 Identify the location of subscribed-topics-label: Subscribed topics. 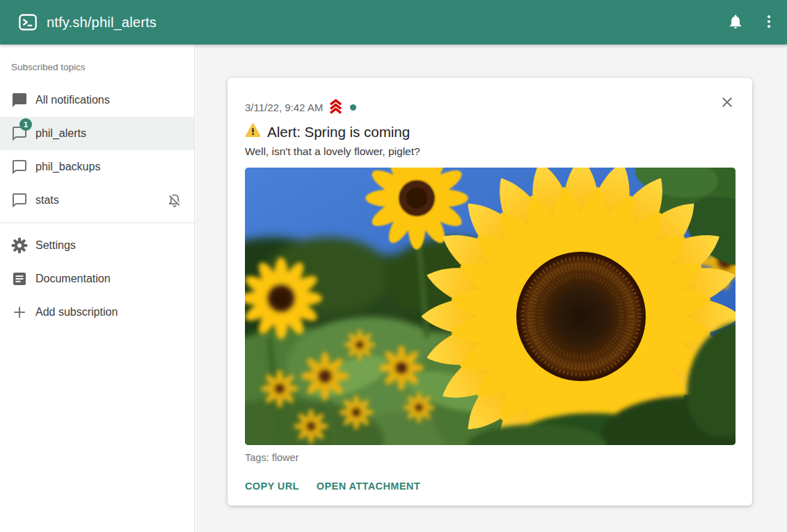
(97, 67).